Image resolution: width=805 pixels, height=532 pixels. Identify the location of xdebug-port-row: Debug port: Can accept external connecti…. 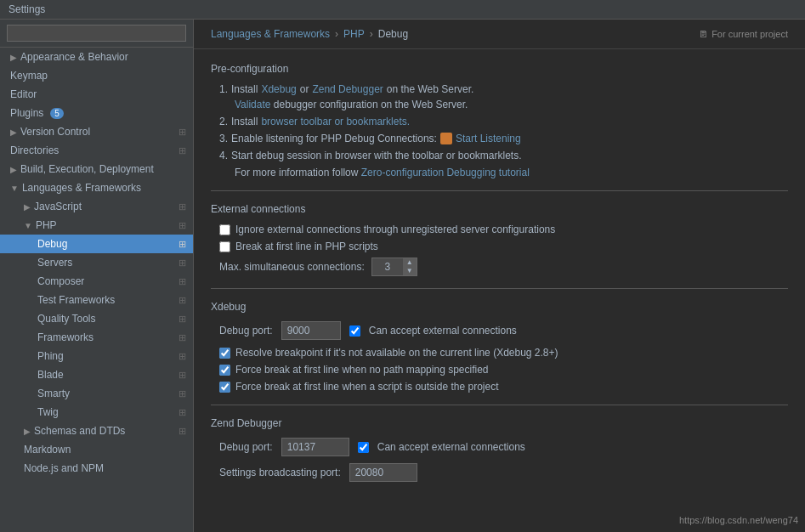
(500, 331).